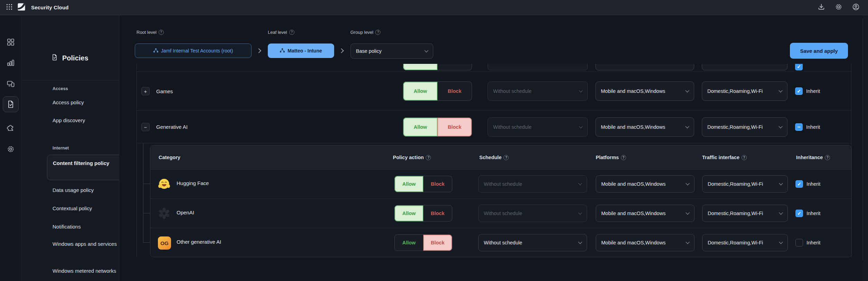  What do you see at coordinates (87, 120) in the screenshot?
I see `sidebar-item-app-discovery: App discovery` at bounding box center [87, 120].